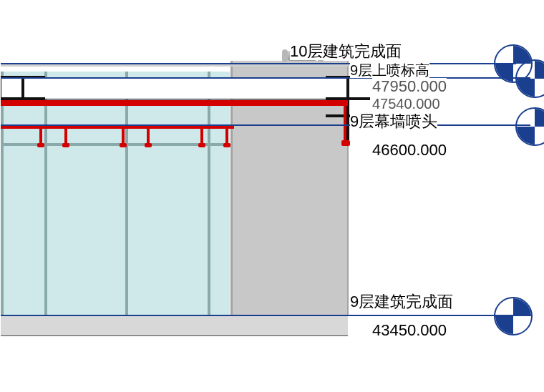 This screenshot has width=544, height=392. I want to click on level-label: 10层建筑完成面, so click(346, 52).